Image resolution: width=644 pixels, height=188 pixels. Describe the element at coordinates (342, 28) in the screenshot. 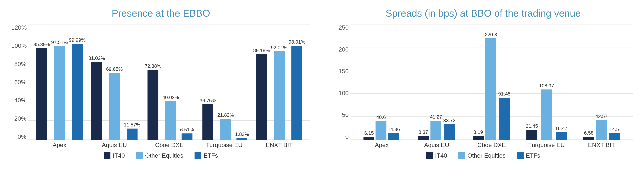

I see `y-axis-label: 250` at that location.